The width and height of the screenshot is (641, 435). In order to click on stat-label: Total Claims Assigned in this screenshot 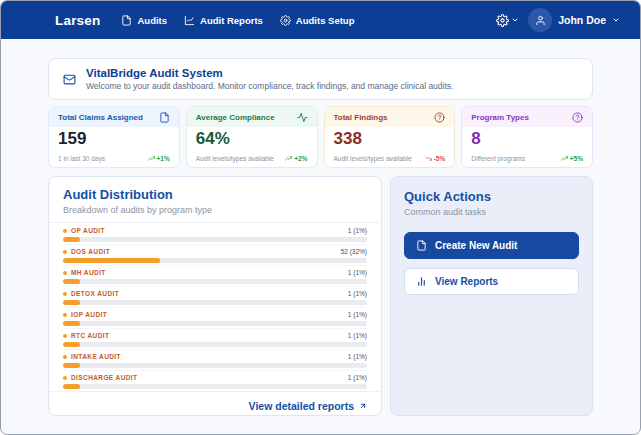, I will do `click(100, 118)`.